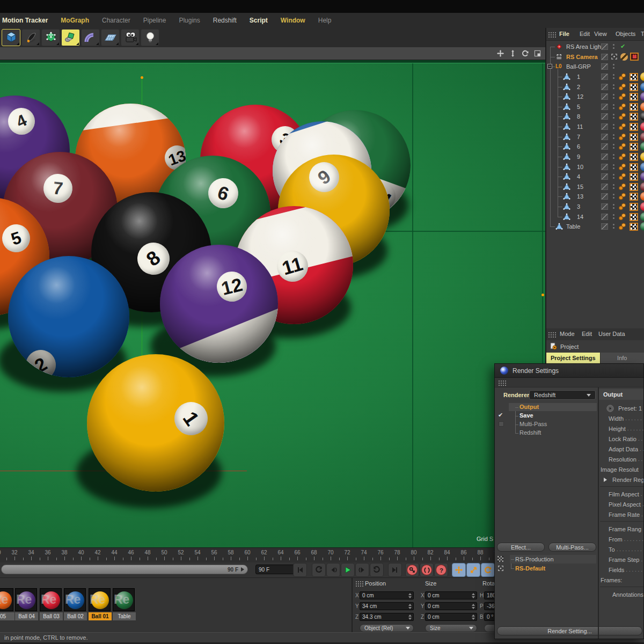 The image size is (644, 644). Describe the element at coordinates (621, 559) in the screenshot. I see `rs-row-frame-step: Frame Step . . . . . . . . . . . . .` at that location.